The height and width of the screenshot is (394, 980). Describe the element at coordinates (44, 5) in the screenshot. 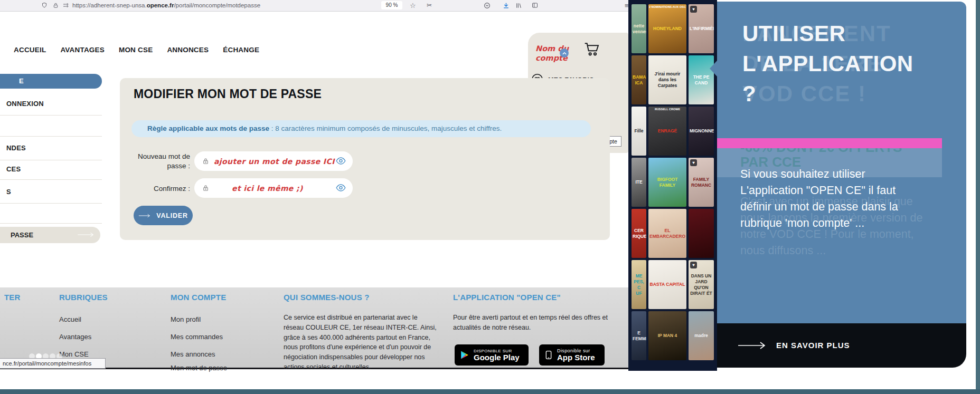

I see `shield-icon` at that location.